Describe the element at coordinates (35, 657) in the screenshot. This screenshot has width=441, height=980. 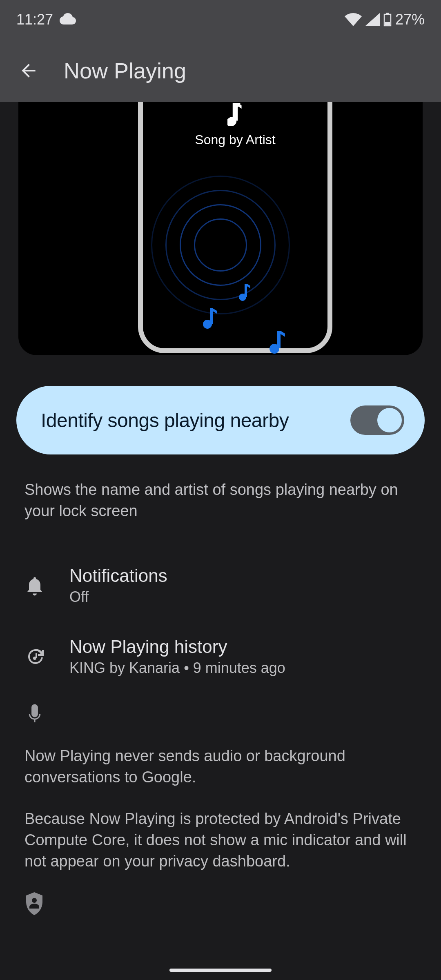
I see `history-icon` at that location.